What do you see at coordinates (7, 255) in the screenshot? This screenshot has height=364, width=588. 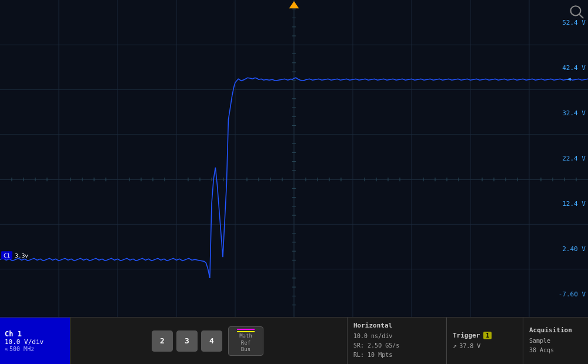 I see `svg-text: C1` at bounding box center [7, 255].